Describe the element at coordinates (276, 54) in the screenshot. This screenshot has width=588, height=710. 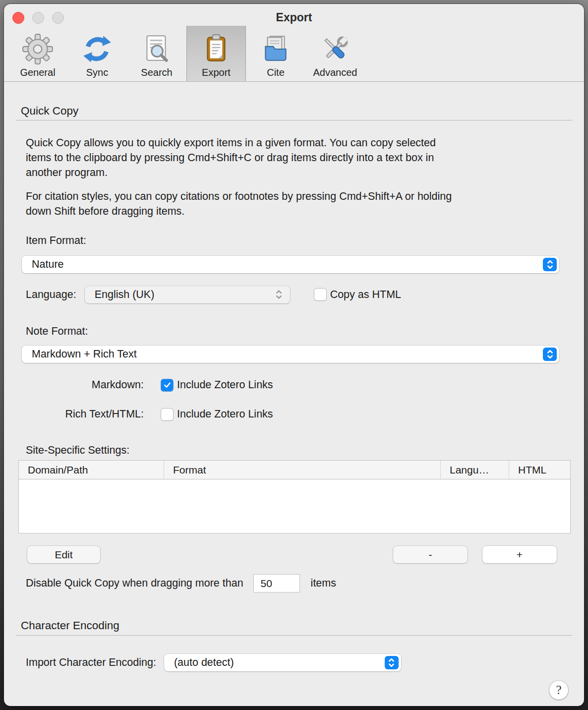
I see `tab-cite: Cite` at that location.